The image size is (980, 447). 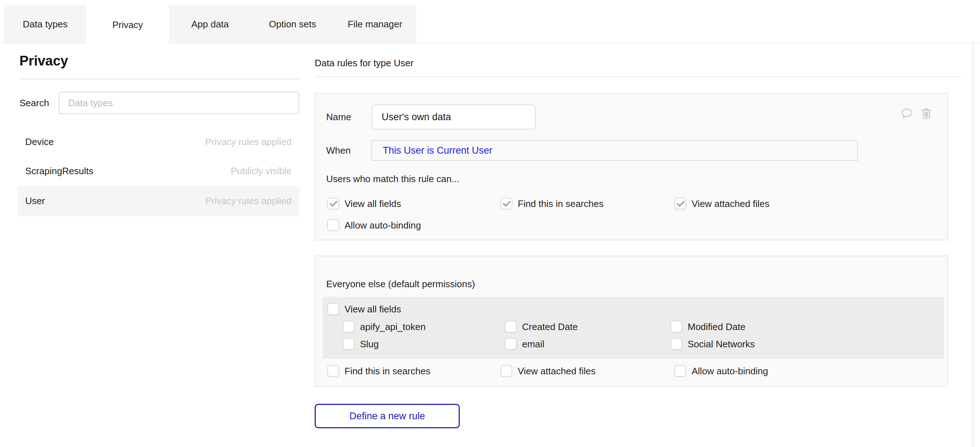 I want to click on comment-bubble-icon, so click(x=907, y=113).